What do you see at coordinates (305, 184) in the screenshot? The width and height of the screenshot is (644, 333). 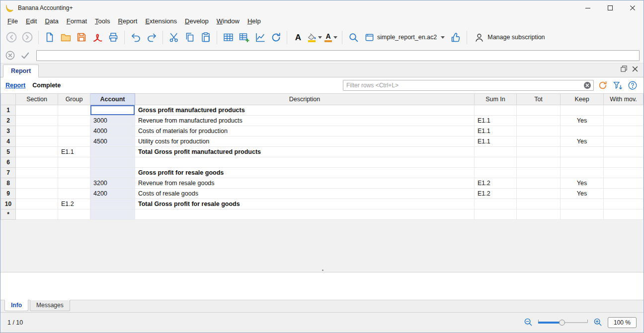 I see `cell-description: Revenue from resale goods` at bounding box center [305, 184].